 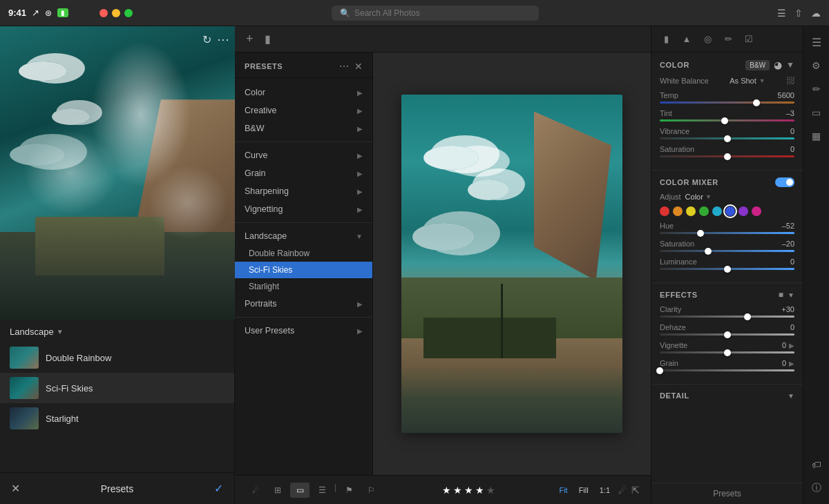 What do you see at coordinates (817, 42) in the screenshot?
I see `rs-icon-1: ☰` at bounding box center [817, 42].